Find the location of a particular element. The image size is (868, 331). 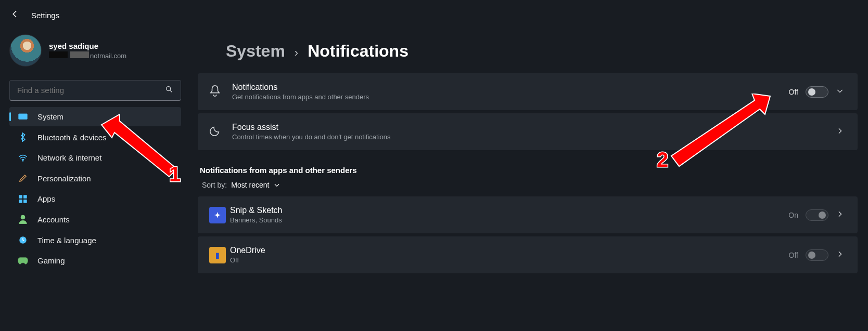

sidebar-item-network: Network & internet is located at coordinates (95, 158).